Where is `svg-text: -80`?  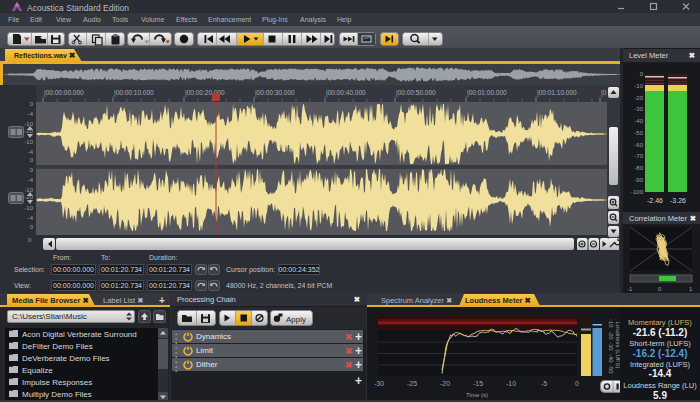 svg-text: -80 is located at coordinates (638, 168).